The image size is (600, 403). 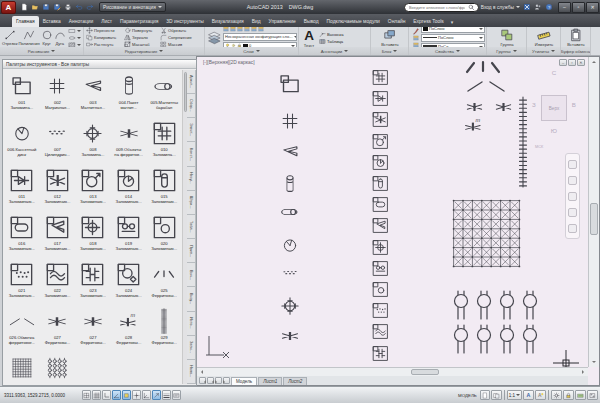 What do you see at coordinates (290, 336) in the screenshot?
I see `canvas-symbol-xbar-a8` at bounding box center [290, 336].